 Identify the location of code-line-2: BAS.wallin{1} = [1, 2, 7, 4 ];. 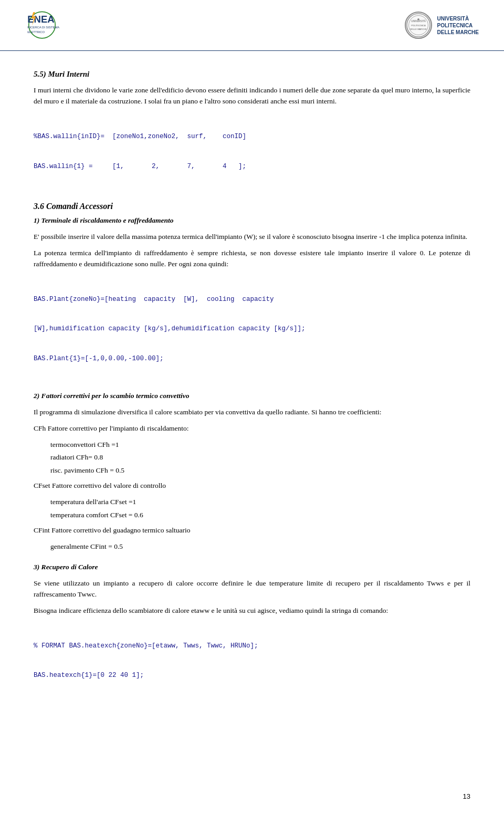
(252, 167).